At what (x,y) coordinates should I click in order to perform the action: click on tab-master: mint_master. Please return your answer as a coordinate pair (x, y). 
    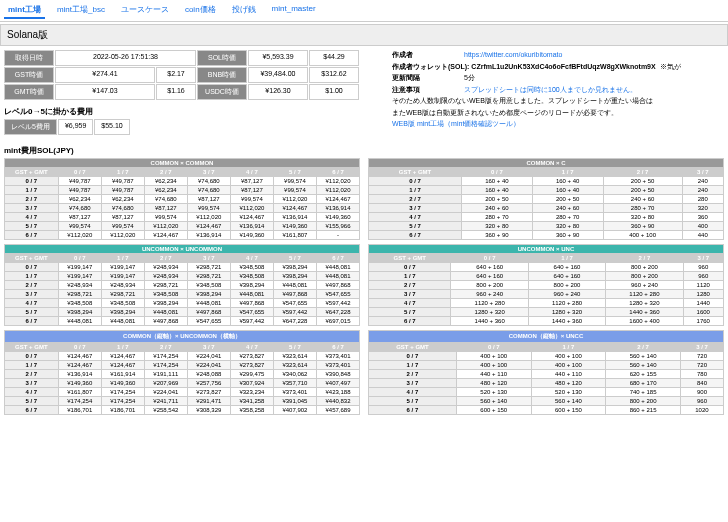
    Looking at the image, I should click on (294, 10).